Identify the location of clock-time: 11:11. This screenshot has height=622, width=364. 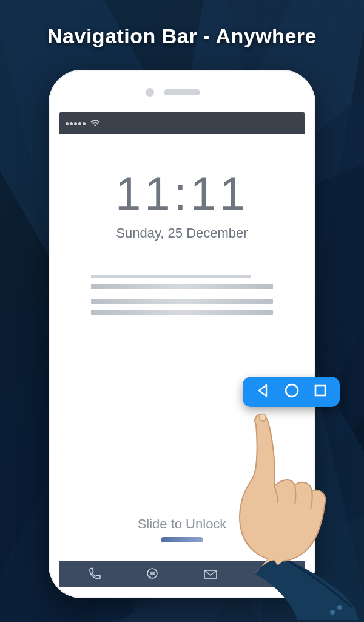
(182, 194).